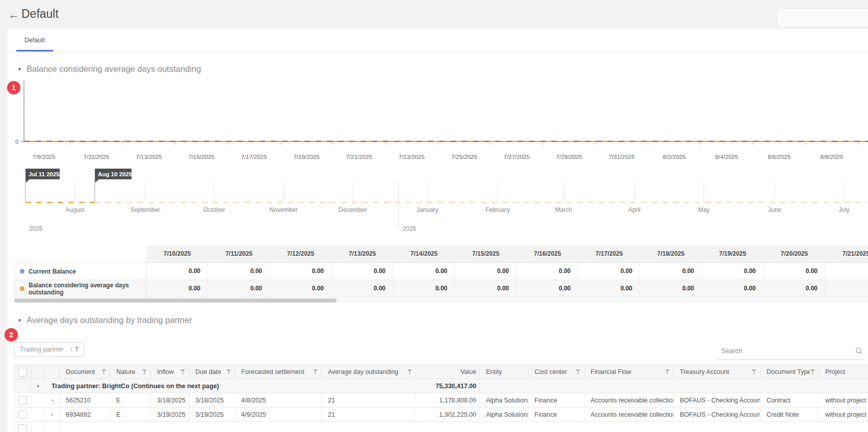 The width and height of the screenshot is (868, 432). I want to click on column-header: Due date, so click(212, 372).